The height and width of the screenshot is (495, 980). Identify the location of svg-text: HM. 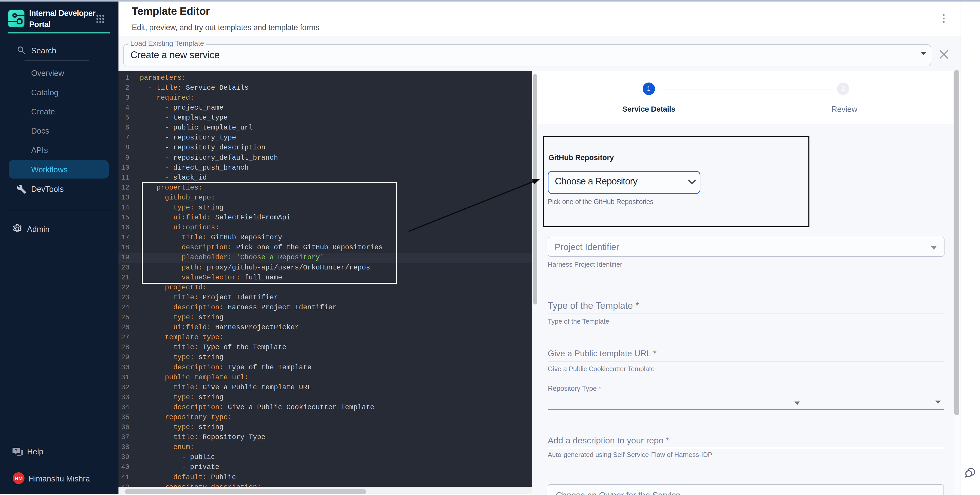
(18, 479).